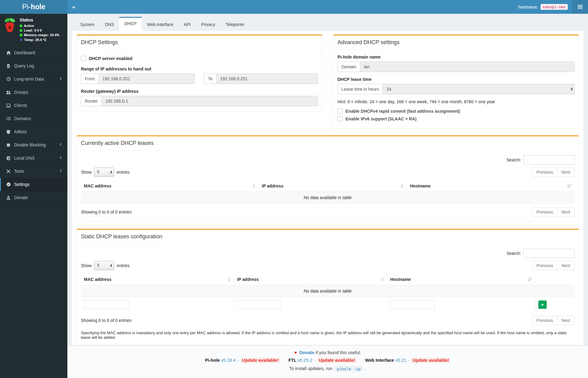 This screenshot has height=378, width=588. I want to click on new-mac-input, so click(106, 304).